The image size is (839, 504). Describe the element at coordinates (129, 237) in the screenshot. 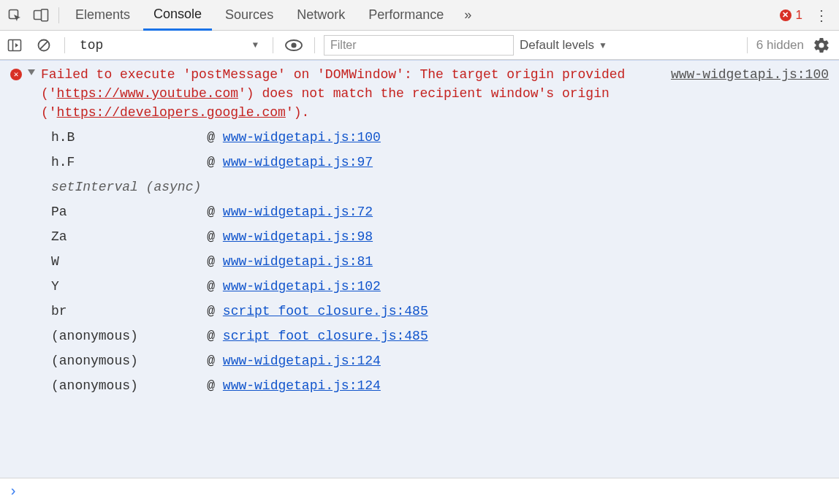

I see `stack-frame-fn: Za` at that location.